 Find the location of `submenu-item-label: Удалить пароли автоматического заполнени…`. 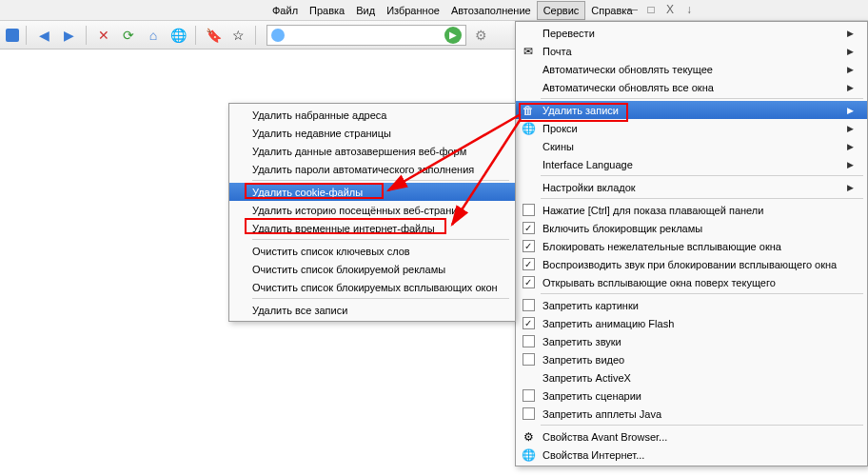

submenu-item-label: Удалить пароли автоматического заполнени… is located at coordinates (364, 169).